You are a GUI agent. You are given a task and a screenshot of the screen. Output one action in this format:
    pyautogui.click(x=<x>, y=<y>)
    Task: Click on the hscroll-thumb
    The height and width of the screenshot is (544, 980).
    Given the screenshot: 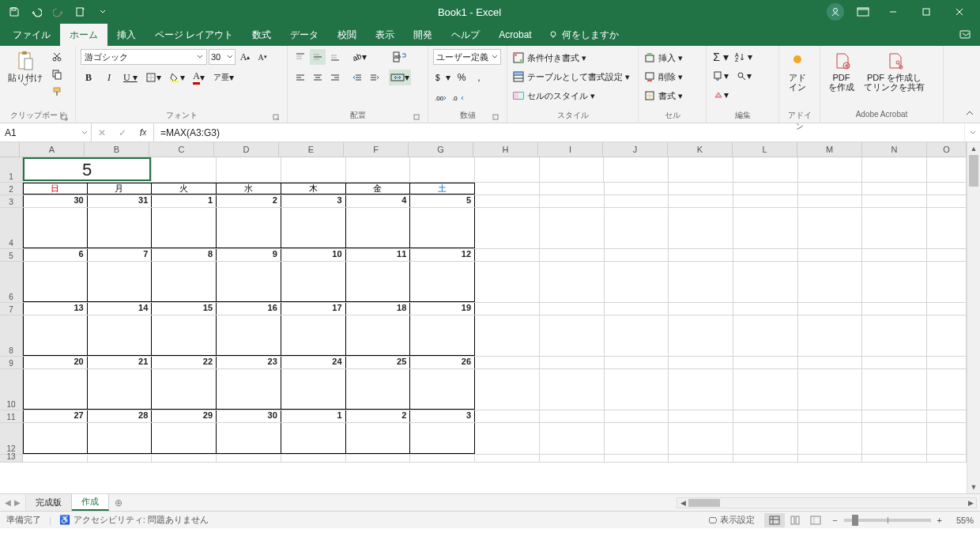 What is the action you would take?
    pyautogui.click(x=704, y=503)
    